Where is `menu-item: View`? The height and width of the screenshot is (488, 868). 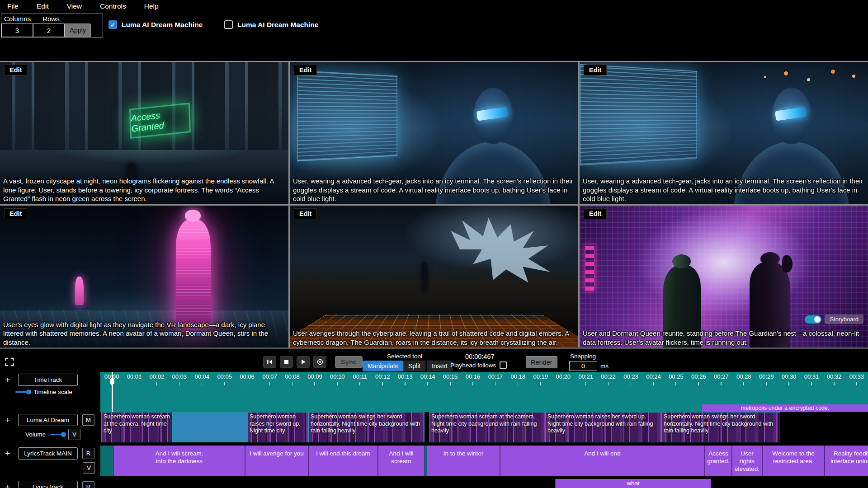
menu-item: View is located at coordinates (74, 6).